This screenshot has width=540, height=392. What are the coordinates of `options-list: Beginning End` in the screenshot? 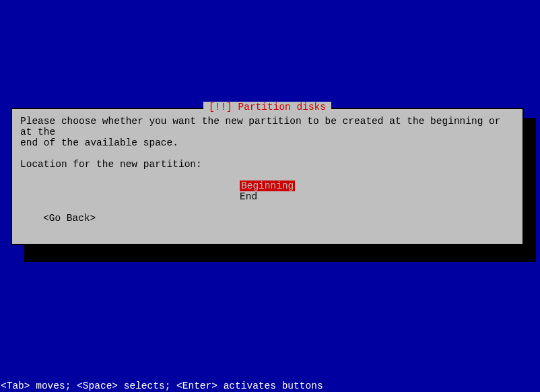 It's located at (377, 191).